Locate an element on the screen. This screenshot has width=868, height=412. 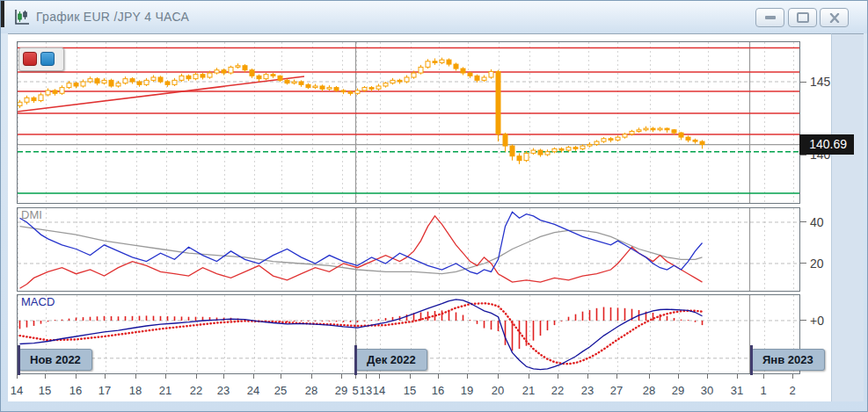
axis-label: +0 is located at coordinates (817, 321).